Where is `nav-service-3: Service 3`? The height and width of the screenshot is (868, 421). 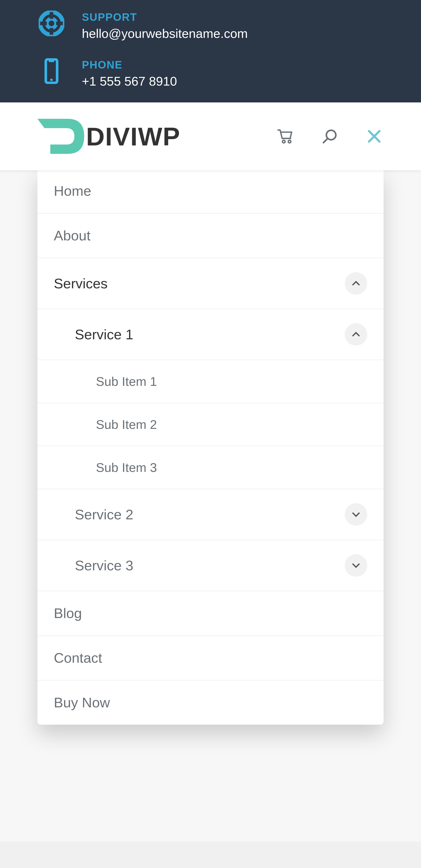
nav-service-3: Service 3 is located at coordinates (210, 565).